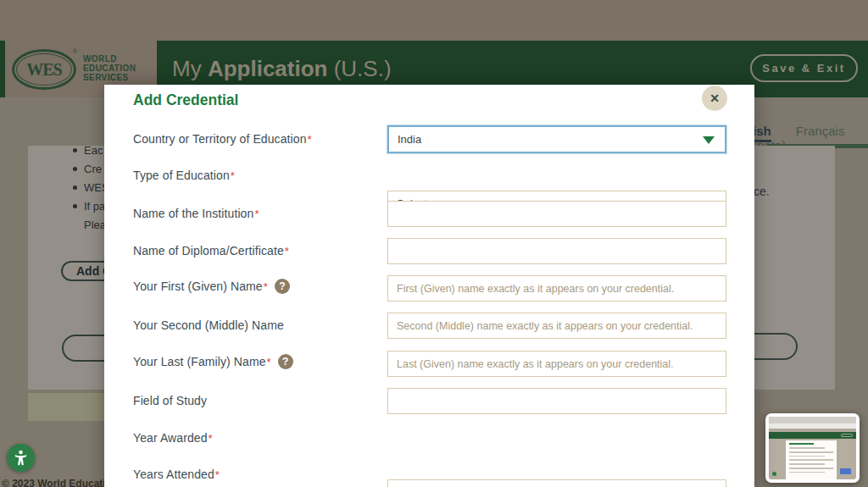  Describe the element at coordinates (209, 325) in the screenshot. I see `label-text: Your Second (Middle) Name` at that location.